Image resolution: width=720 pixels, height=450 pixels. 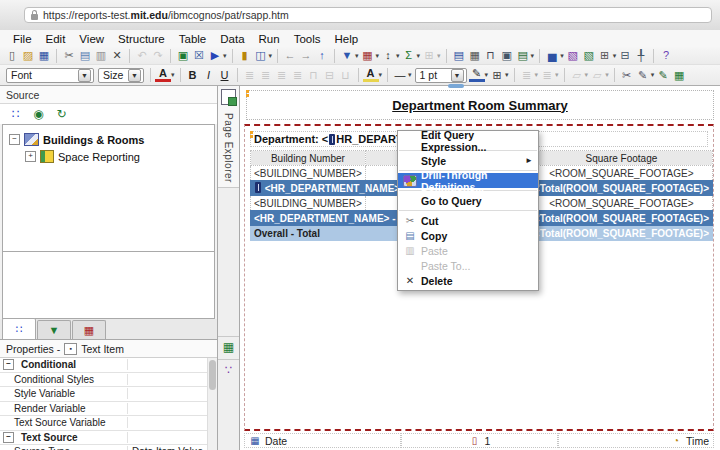 What do you see at coordinates (193, 76) in the screenshot?
I see `bold-icon: B` at bounding box center [193, 76].